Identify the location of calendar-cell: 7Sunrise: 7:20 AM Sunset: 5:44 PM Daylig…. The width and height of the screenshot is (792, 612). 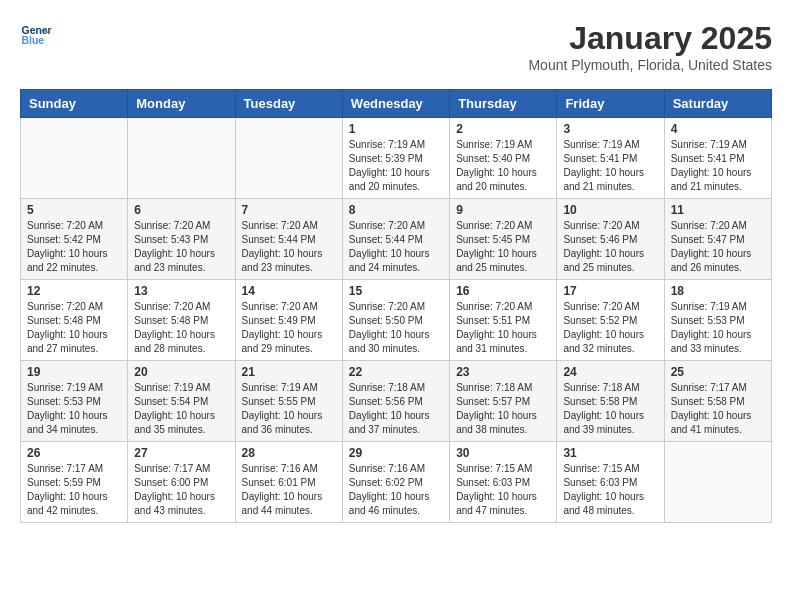
(288, 240).